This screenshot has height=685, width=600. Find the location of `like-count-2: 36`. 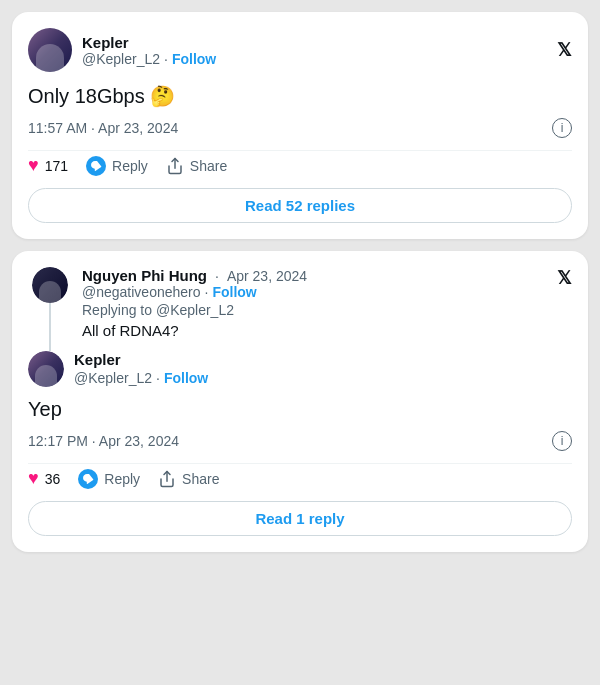

like-count-2: 36 is located at coordinates (53, 479).